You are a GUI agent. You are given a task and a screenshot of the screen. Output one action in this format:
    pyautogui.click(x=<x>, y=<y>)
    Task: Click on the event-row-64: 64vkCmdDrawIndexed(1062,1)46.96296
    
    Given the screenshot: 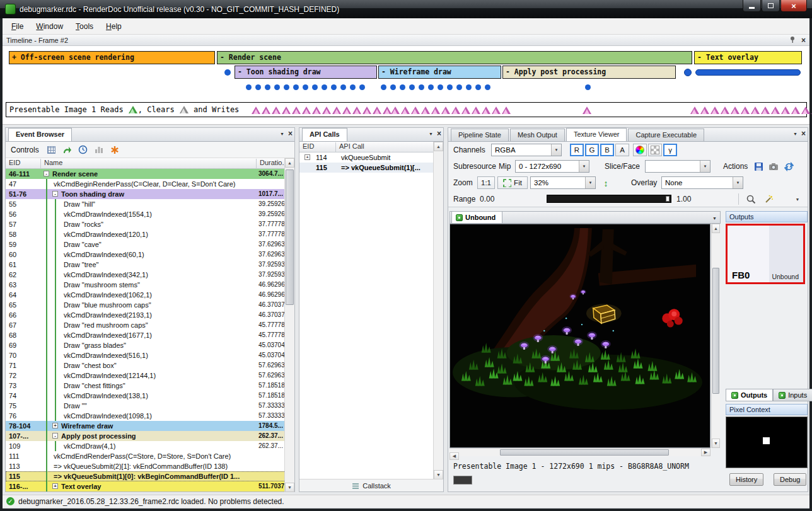 What is the action you would take?
    pyautogui.click(x=146, y=295)
    